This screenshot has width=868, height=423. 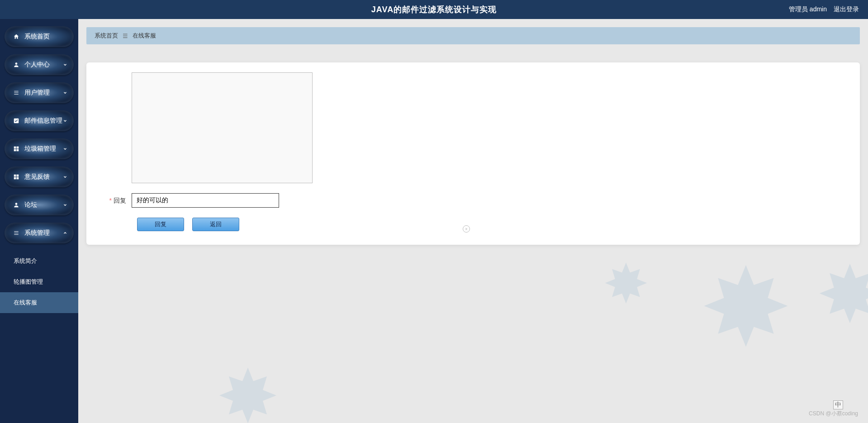 I want to click on check-icon, so click(x=16, y=121).